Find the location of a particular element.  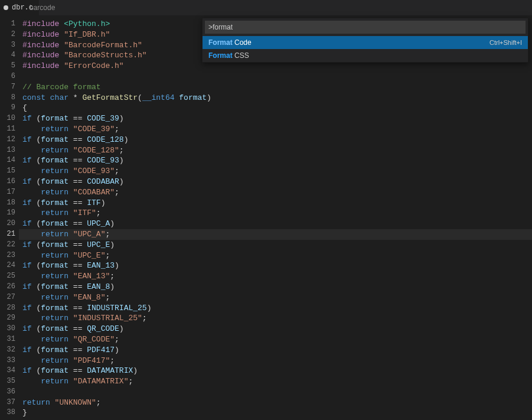

line-number: 9 is located at coordinates (9, 108).